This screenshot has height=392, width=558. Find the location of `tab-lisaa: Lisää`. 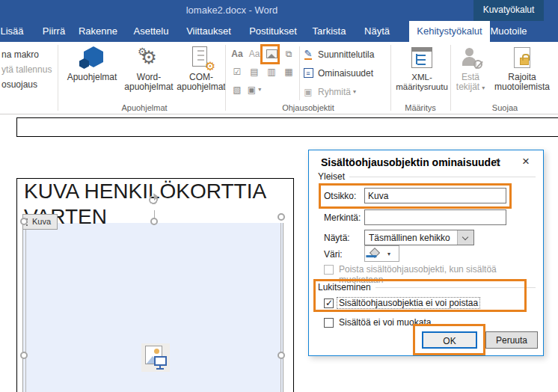

tab-lisaa: Lisää is located at coordinates (17, 31).